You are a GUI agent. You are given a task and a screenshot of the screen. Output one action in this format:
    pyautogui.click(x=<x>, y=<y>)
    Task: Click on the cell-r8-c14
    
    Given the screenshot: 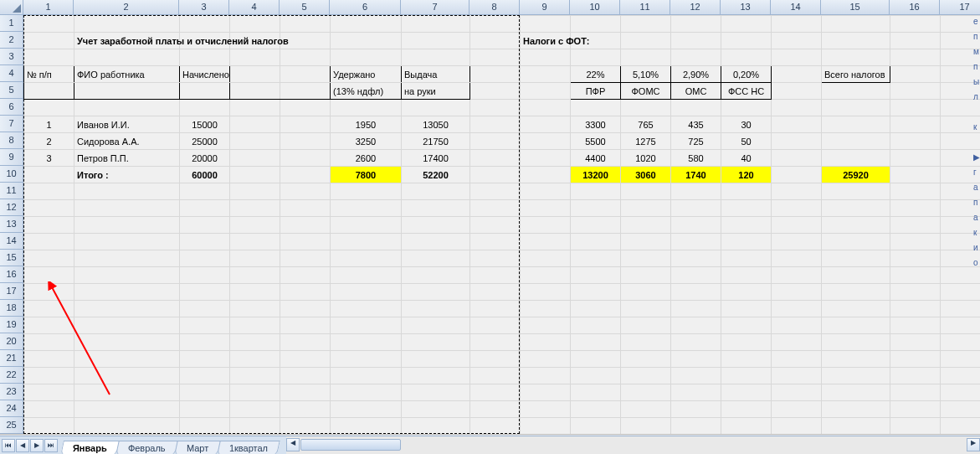 What is the action you would take?
    pyautogui.click(x=797, y=142)
    